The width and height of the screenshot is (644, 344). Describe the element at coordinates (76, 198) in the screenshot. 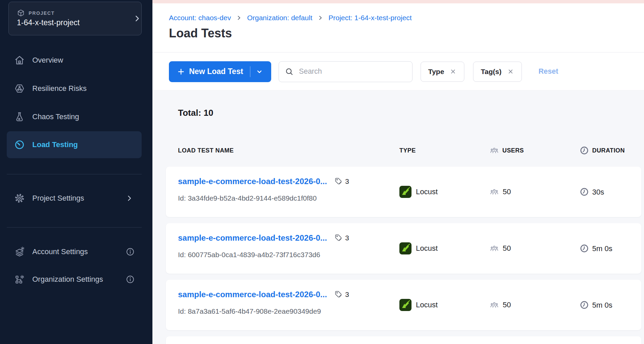

I see `sidebar-item-project-settings: Project Settings` at that location.